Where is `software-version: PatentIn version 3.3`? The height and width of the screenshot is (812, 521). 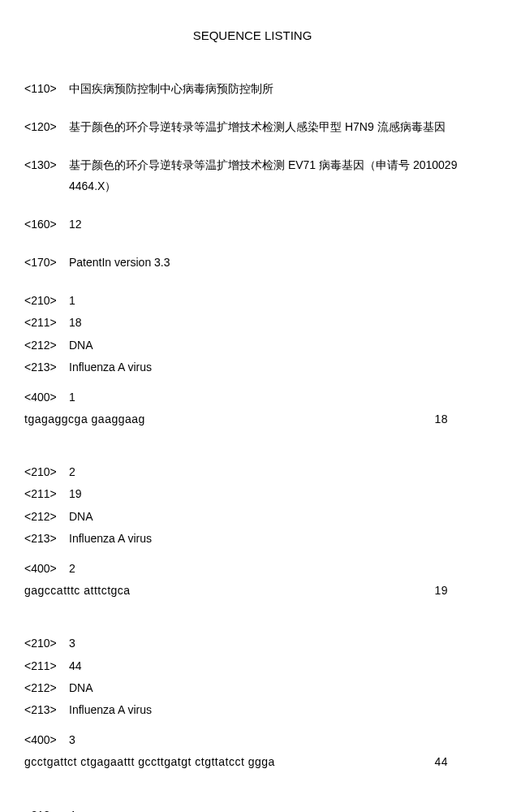
software-version: PatentIn version 3.3 is located at coordinates (274, 263).